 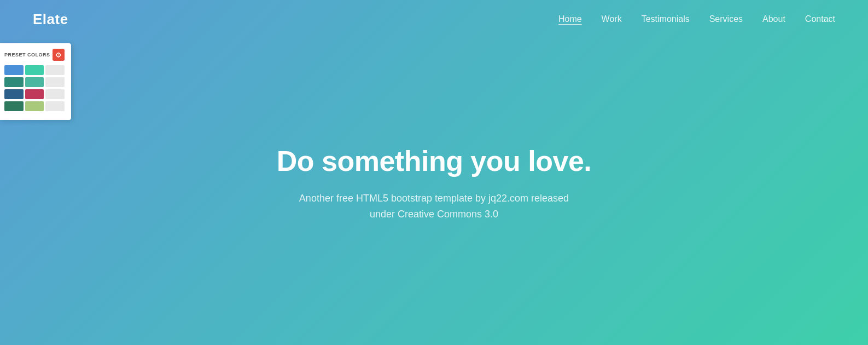 I want to click on nav-link-about: About, so click(x=774, y=19).